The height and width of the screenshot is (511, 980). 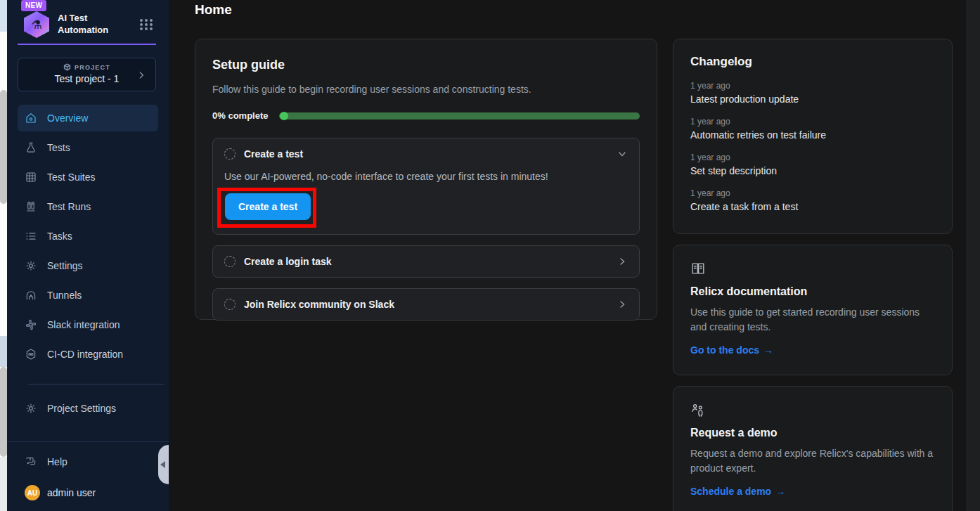 What do you see at coordinates (88, 462) in the screenshot?
I see `sidebar-item-help: ? Help` at bounding box center [88, 462].